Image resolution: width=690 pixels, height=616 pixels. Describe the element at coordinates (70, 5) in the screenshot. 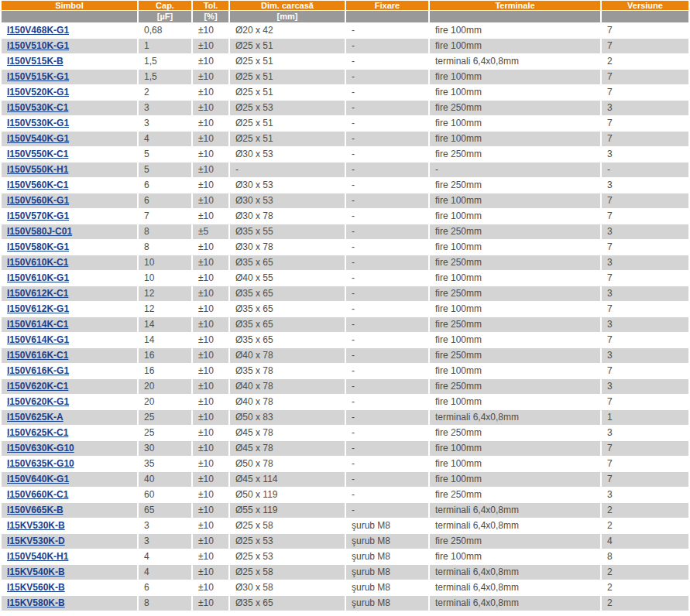

I see `col-header-simbol: Simbol` at that location.